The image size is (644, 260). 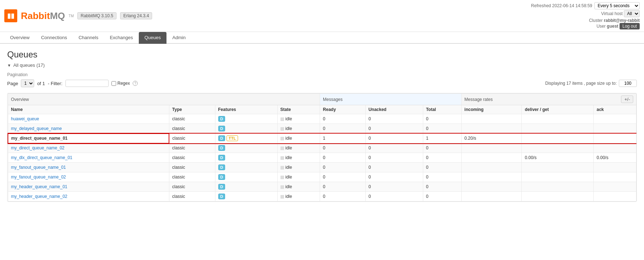 What do you see at coordinates (627, 99) in the screenshot?
I see `plus-minus-button: +/-` at bounding box center [627, 99].